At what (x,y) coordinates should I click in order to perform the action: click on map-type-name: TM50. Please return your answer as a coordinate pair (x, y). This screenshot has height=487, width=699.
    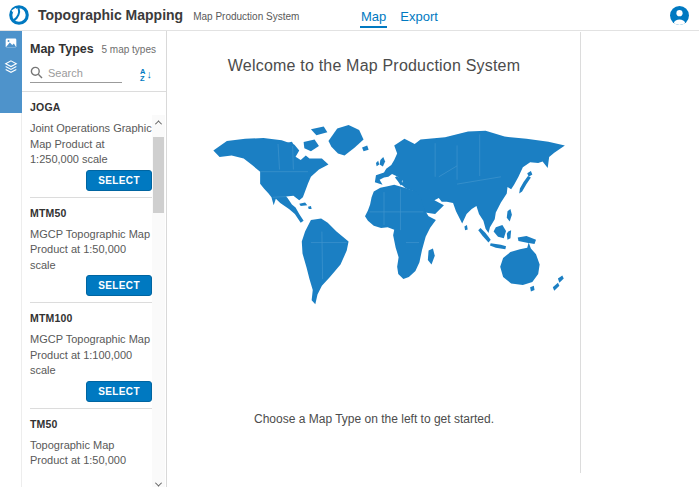
    Looking at the image, I should click on (91, 422).